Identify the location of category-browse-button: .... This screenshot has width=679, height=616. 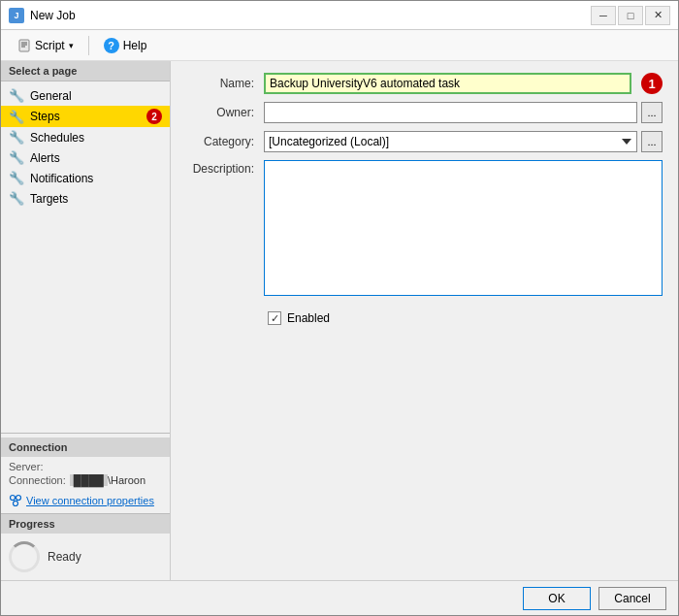
(652, 142).